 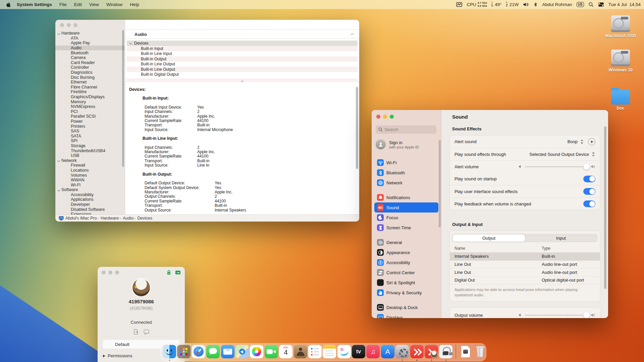 I want to click on devices-group-row: Devices, so click(x=242, y=43).